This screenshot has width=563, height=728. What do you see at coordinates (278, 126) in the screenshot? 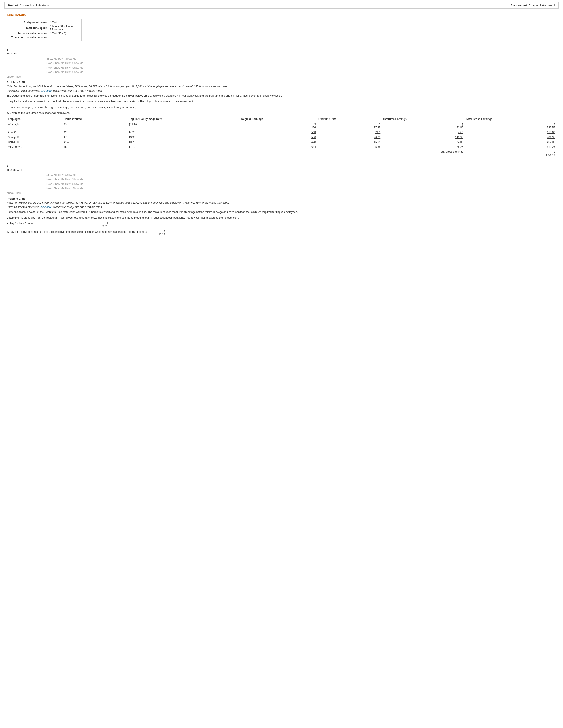
I see `td-regular: $476` at bounding box center [278, 126].